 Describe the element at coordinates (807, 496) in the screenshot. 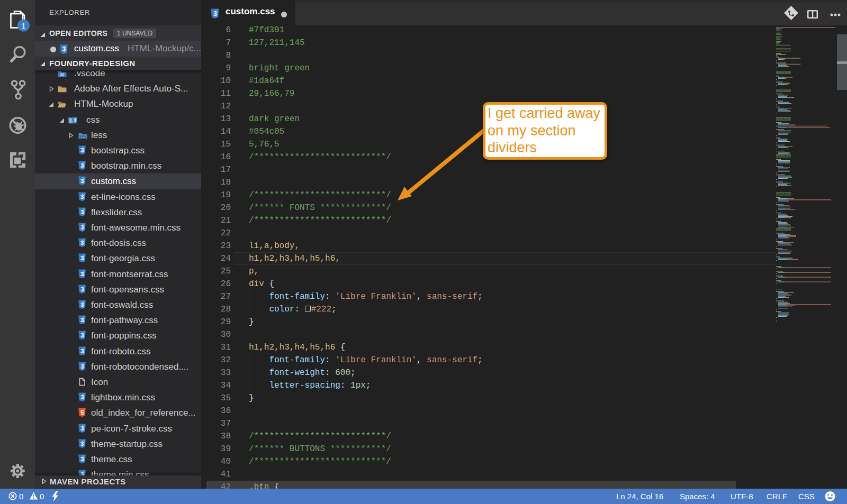

I see `svg-text: CSS` at that location.